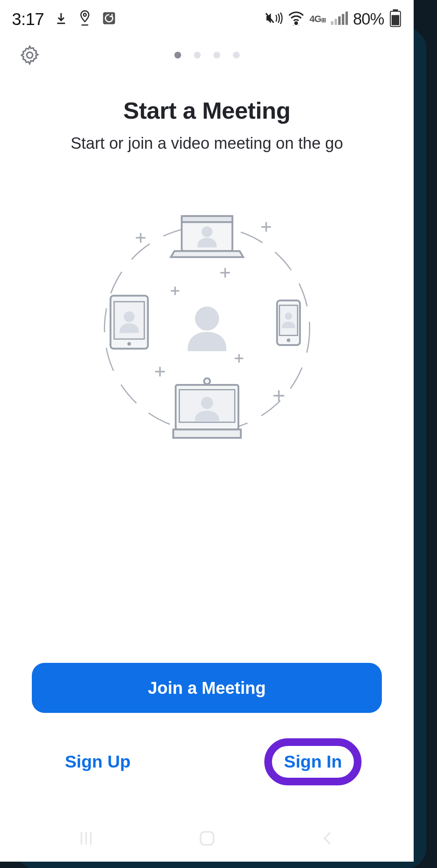 The width and height of the screenshot is (437, 868). I want to click on home-button, so click(207, 838).